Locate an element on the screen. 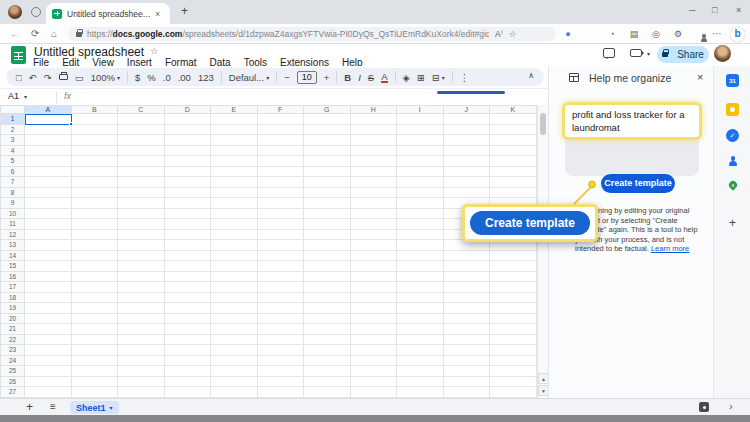 Image resolution: width=750 pixels, height=422 pixels. cell-I12 is located at coordinates (420, 236).